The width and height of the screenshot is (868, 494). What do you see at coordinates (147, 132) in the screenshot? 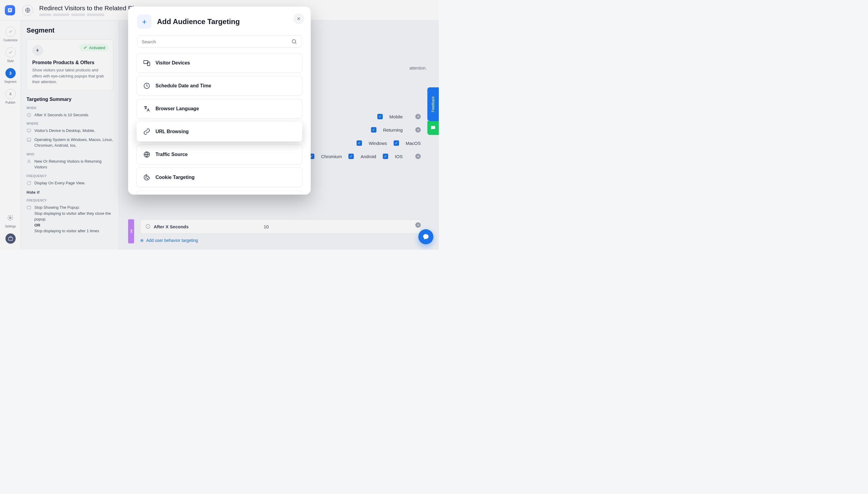
I see `link-icon` at bounding box center [147, 132].